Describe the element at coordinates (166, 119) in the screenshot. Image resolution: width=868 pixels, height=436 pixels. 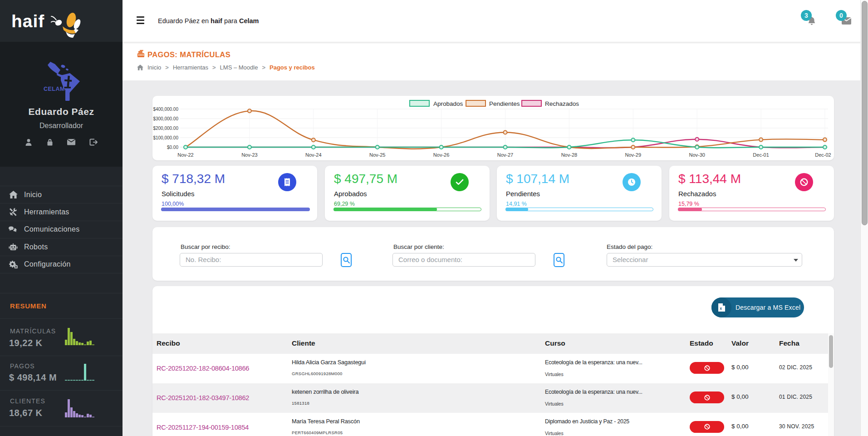
I see `svg-text: $300,000.00` at that location.